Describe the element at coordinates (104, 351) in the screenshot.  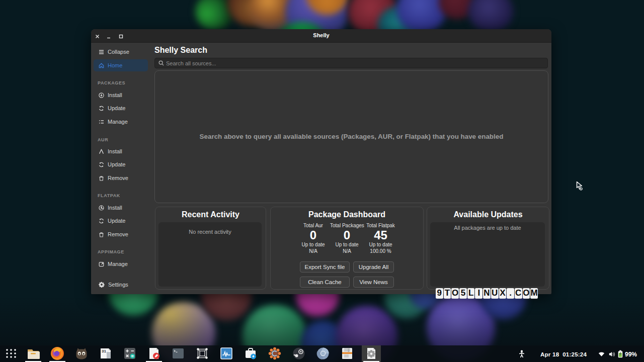
I see `svg-text: 31` at that location.